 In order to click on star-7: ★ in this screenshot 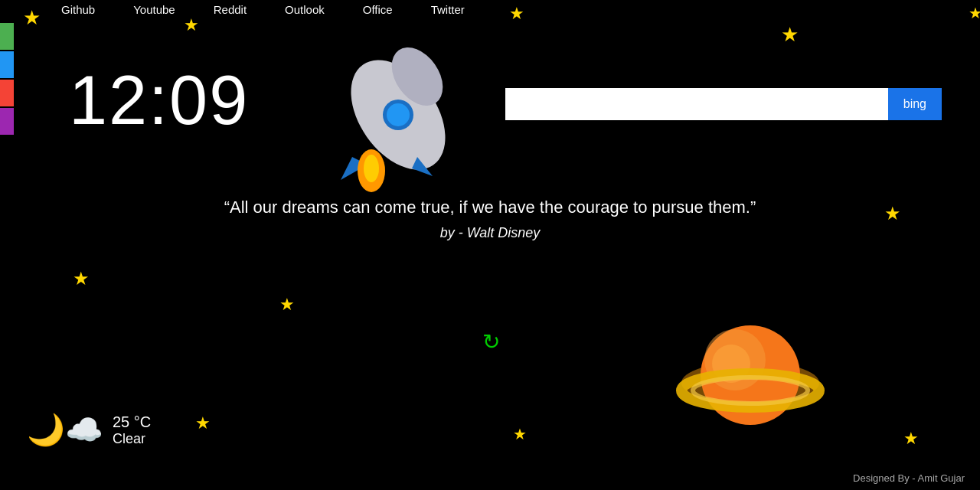, I will do `click(893, 214)`.